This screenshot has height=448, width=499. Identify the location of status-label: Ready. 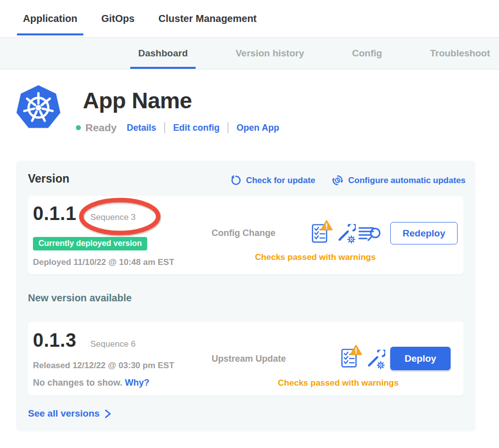
(101, 128).